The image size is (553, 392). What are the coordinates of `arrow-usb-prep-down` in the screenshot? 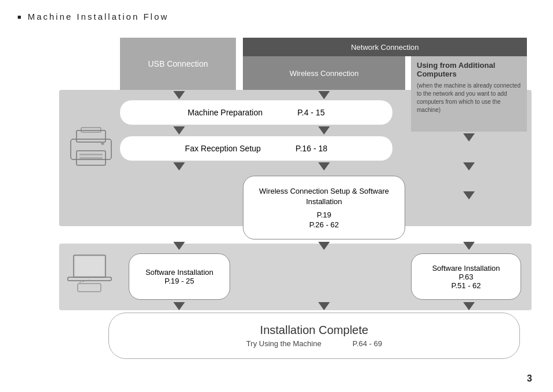 It's located at (179, 130).